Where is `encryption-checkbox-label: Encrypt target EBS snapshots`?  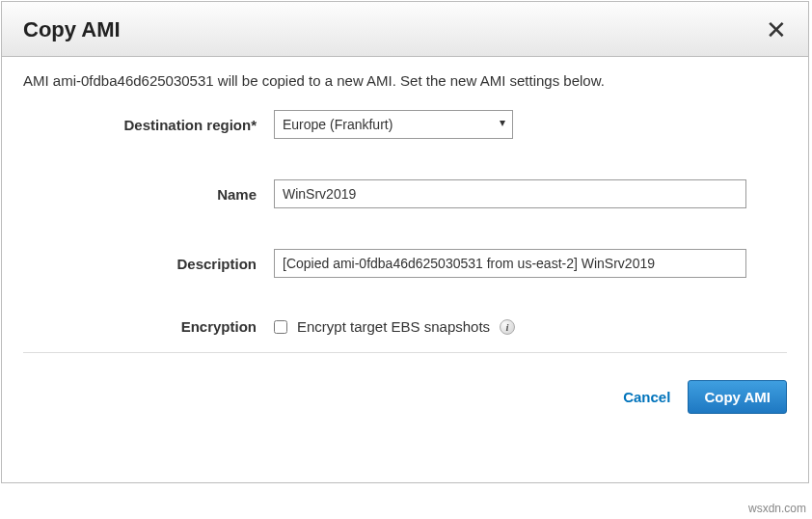 encryption-checkbox-label: Encrypt target EBS snapshots is located at coordinates (393, 326).